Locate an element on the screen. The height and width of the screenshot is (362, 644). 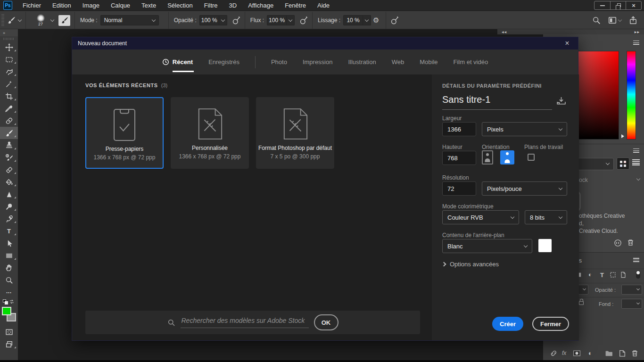
tool-rectangular-marquee is located at coordinates (9, 59).